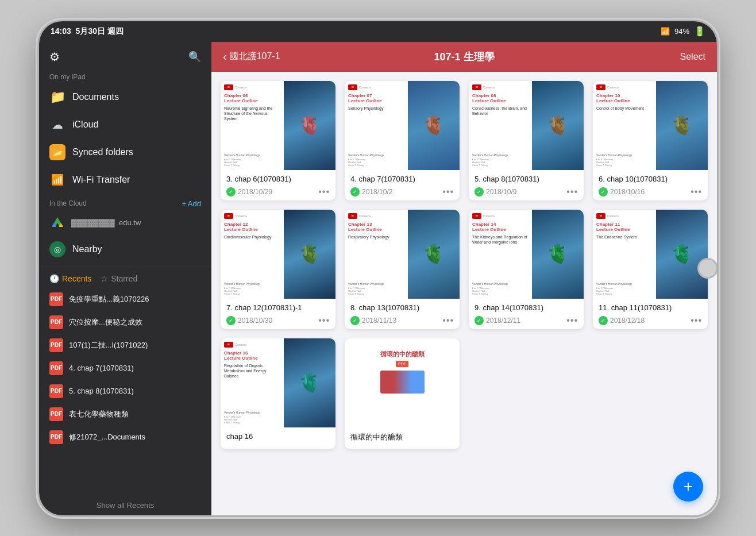 The image size is (756, 536). I want to click on file-info: 5. chap 8(1070831) ✓ 2018/10/9 •••, so click(526, 185).